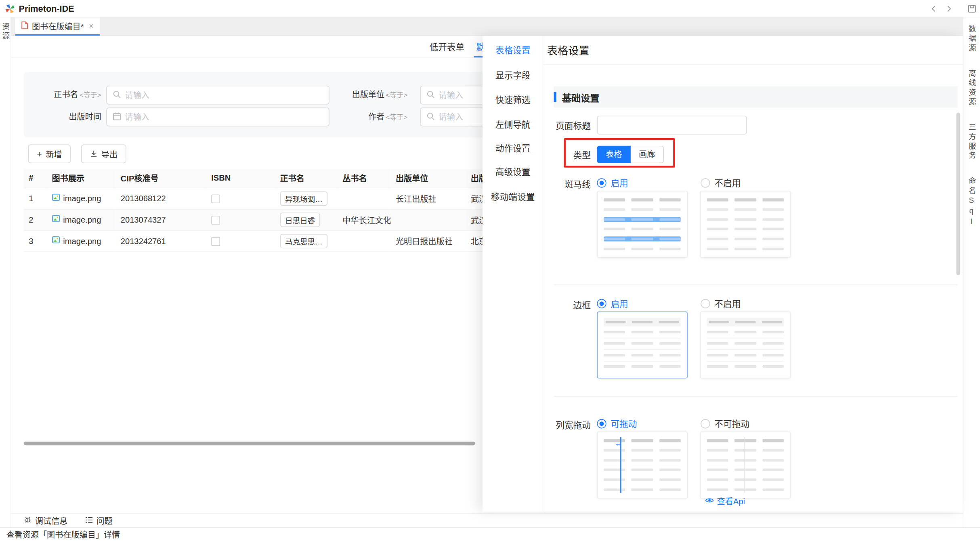 Image resolution: width=980 pixels, height=541 pixels. What do you see at coordinates (225, 117) in the screenshot?
I see `publish-date-input` at bounding box center [225, 117].